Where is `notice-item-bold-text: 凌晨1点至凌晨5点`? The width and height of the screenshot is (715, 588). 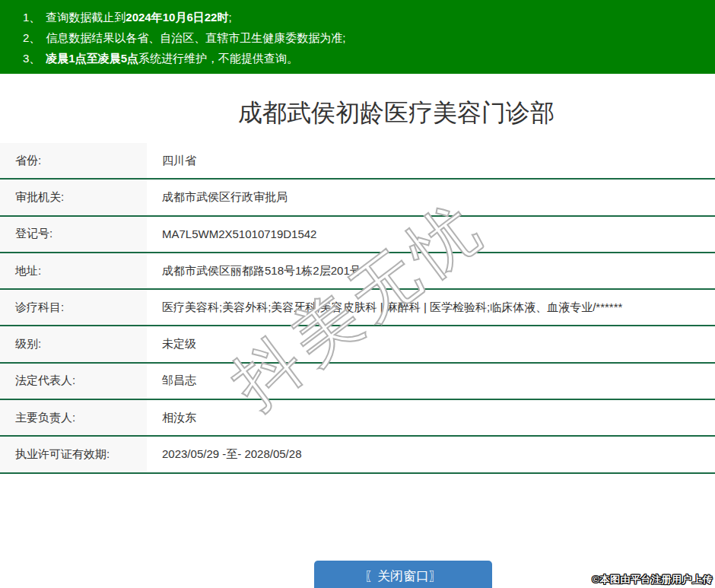 notice-item-bold-text: 凌晨1点至凌晨5点 is located at coordinates (92, 58).